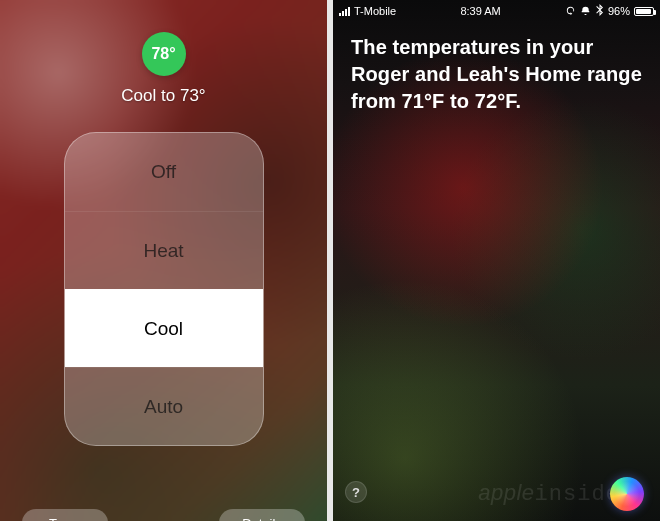 This screenshot has width=660, height=521. I want to click on status-bar: T-Mobile 8:39 AM 96%, so click(496, 10).